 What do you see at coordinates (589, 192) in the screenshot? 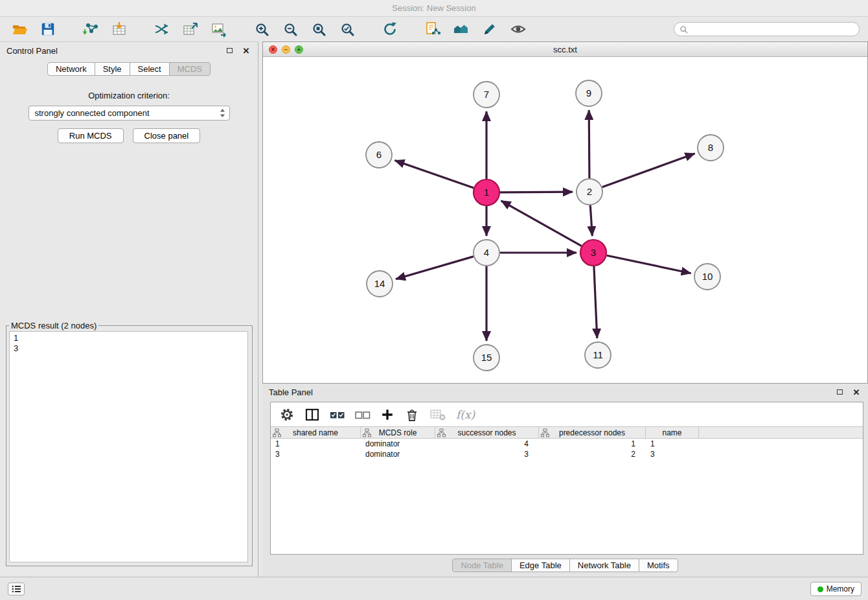
I see `graph-node-2: 2` at bounding box center [589, 192].